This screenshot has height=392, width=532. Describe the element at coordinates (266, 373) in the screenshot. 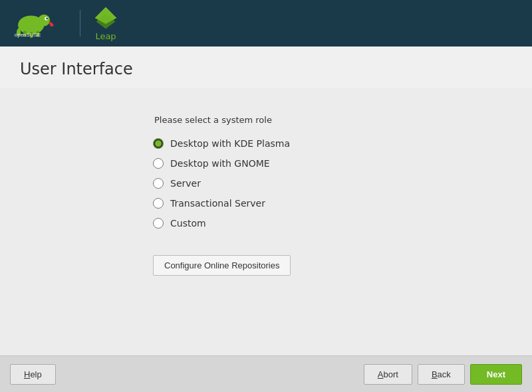

I see `footer: Help Abort Back Next` at that location.